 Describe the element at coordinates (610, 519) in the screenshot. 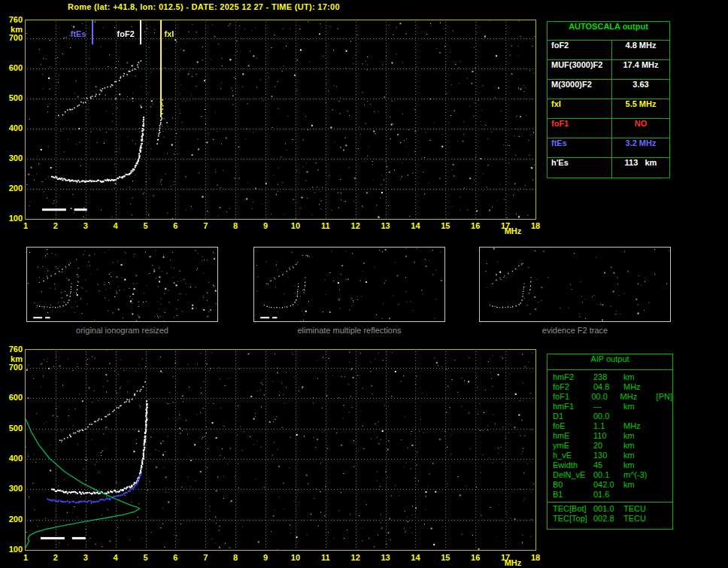

I see `aip-row: TEC[Top]002.8TECU` at that location.